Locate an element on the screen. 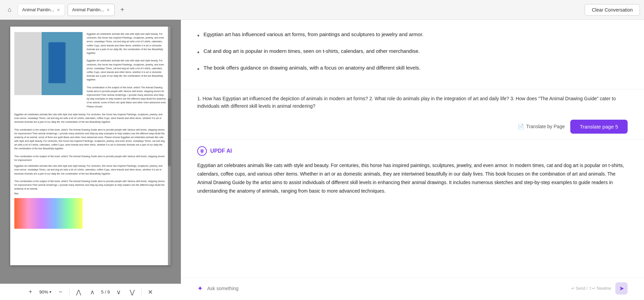  clear-conversation-button: Clear Conversation is located at coordinates (612, 10).